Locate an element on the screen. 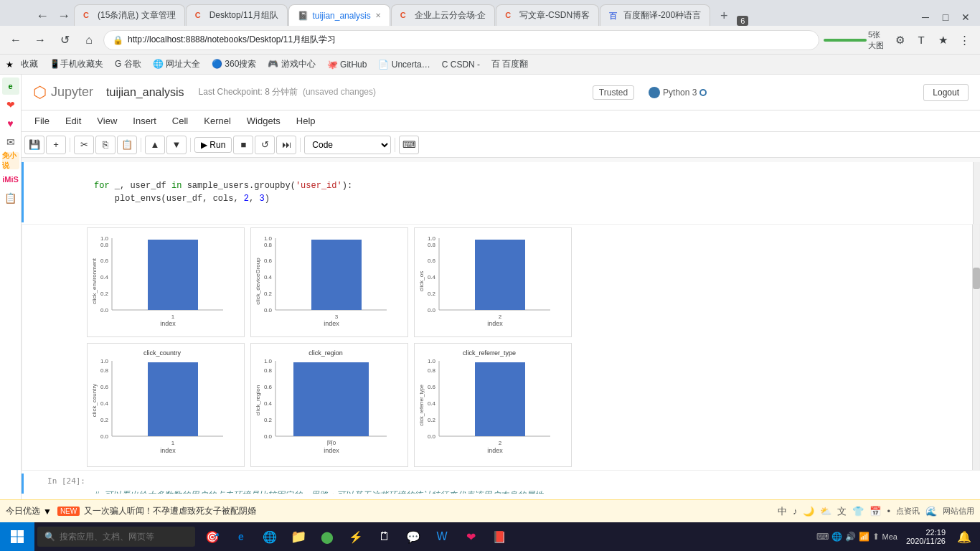  taskbar-search: 🔍 is located at coordinates (116, 537).